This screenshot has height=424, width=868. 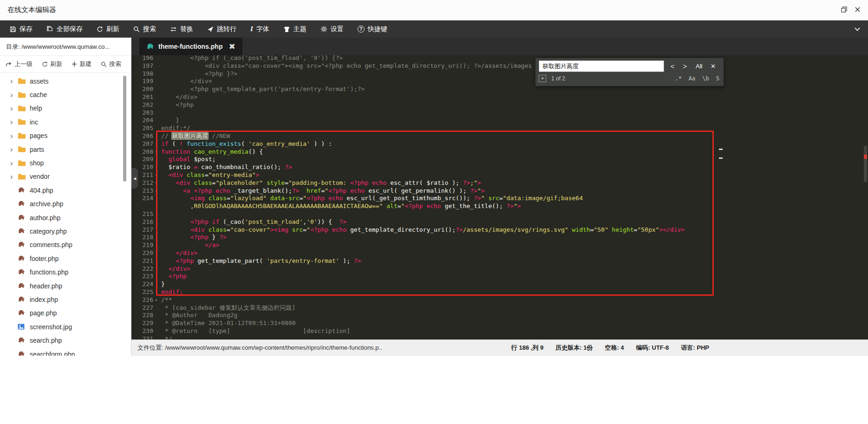 What do you see at coordinates (500, 59) in the screenshot?
I see `code-line: 196 <?php if (_cao('post_tim_fload', '0'…` at bounding box center [500, 59].